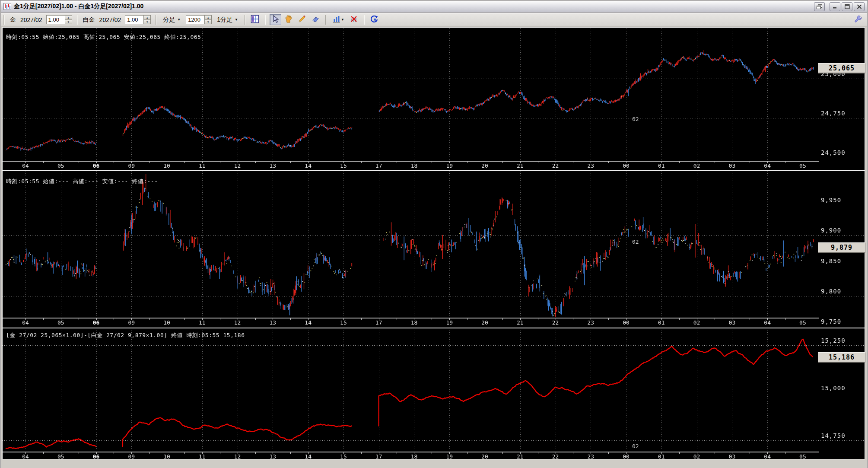  Describe the element at coordinates (302, 20) in the screenshot. I see `pencil-icon` at that location.